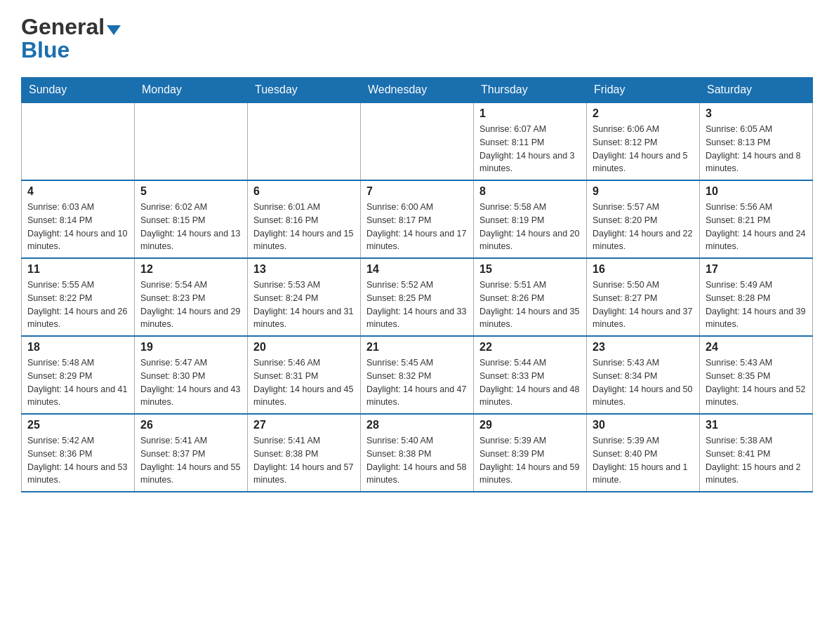  Describe the element at coordinates (78, 347) in the screenshot. I see `day-number: 18` at that location.